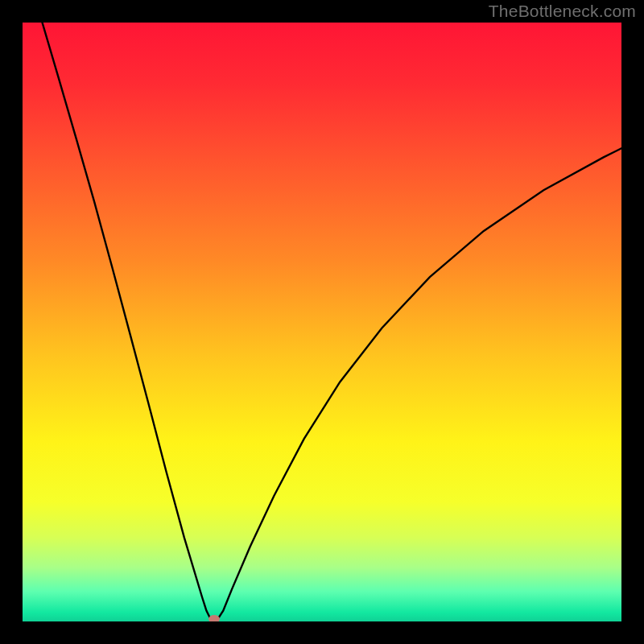 This screenshot has width=644, height=644. What do you see at coordinates (214, 618) in the screenshot?
I see `minimum-marker` at bounding box center [214, 618].